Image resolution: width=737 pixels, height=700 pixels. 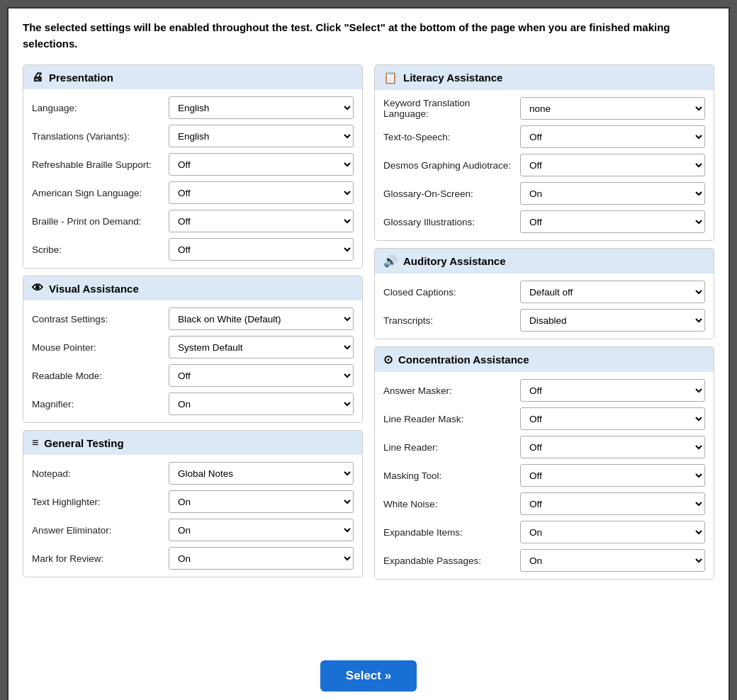 What do you see at coordinates (261, 558) in the screenshot?
I see `mark-for-review-select: On Off` at bounding box center [261, 558].